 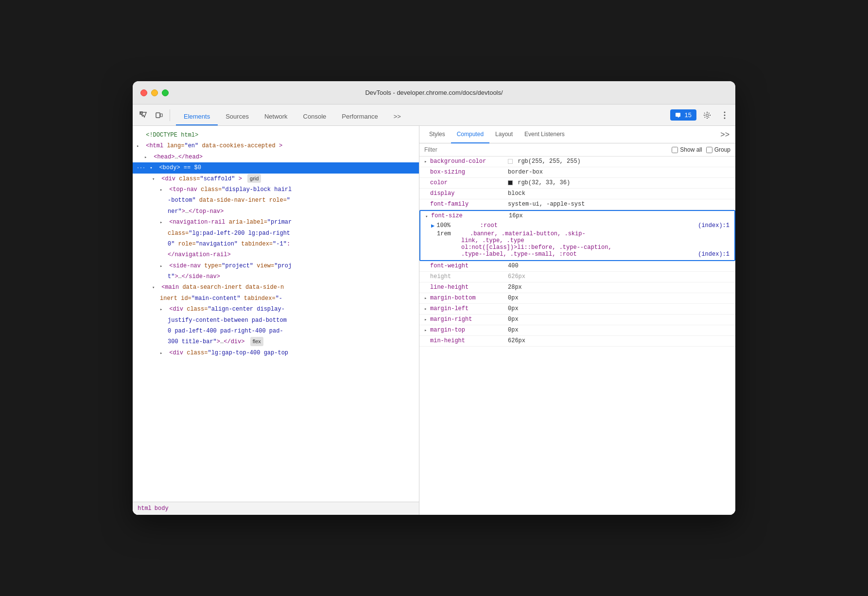 I want to click on toolbar-right: 15, so click(x=701, y=115).